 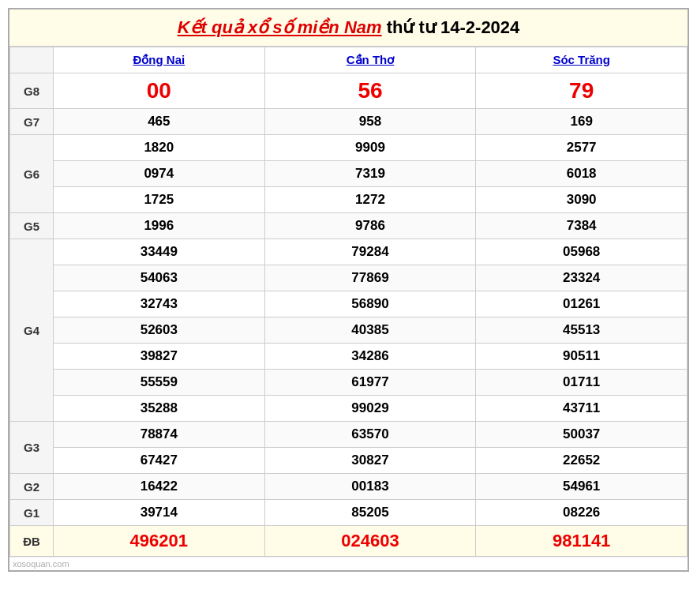 What do you see at coordinates (349, 330) in the screenshot?
I see `row-g4-3: 526034038545513` at bounding box center [349, 330].